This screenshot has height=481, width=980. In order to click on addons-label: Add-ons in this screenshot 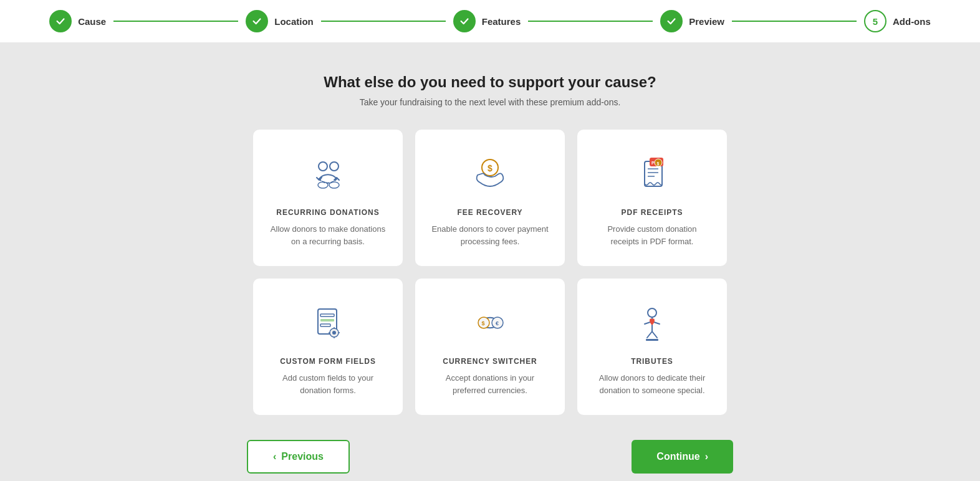, I will do `click(911, 21)`.